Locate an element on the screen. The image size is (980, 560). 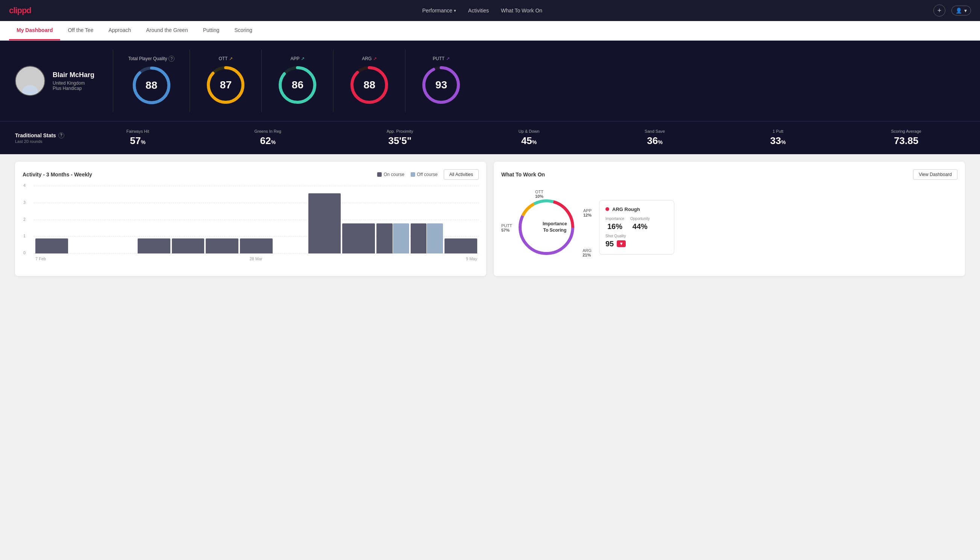
player-handicap: Plus Handicap is located at coordinates (74, 88).